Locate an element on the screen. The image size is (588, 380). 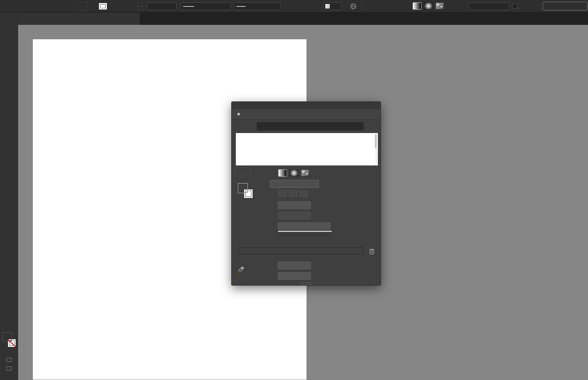
panel-tab-row is located at coordinates (306, 114).